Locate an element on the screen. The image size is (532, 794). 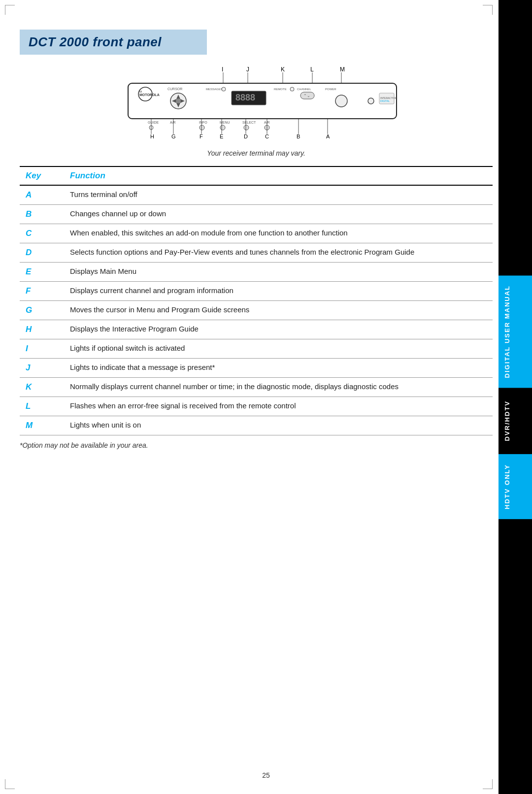
svg-text: G is located at coordinates (173, 136).